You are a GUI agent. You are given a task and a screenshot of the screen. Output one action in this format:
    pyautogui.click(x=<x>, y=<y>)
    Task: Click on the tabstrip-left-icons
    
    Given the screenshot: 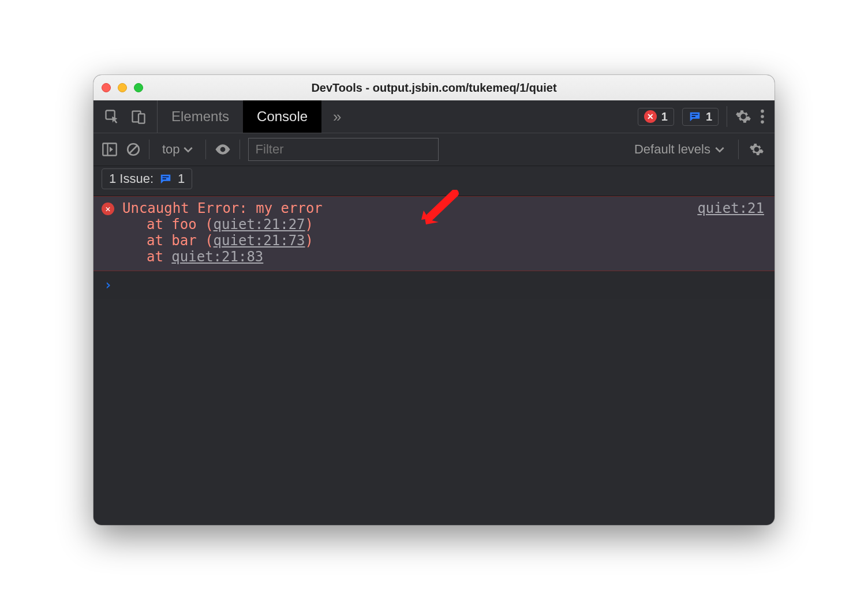 What is the action you would take?
    pyautogui.click(x=126, y=117)
    